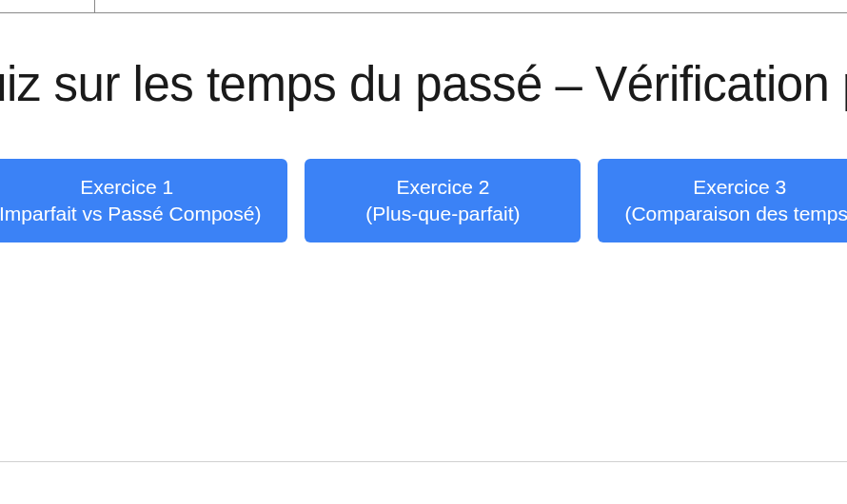 Image resolution: width=847 pixels, height=504 pixels. What do you see at coordinates (424, 86) in the screenshot?
I see `page-title: Quiz sur les temps du passé – Vérificati…` at bounding box center [424, 86].